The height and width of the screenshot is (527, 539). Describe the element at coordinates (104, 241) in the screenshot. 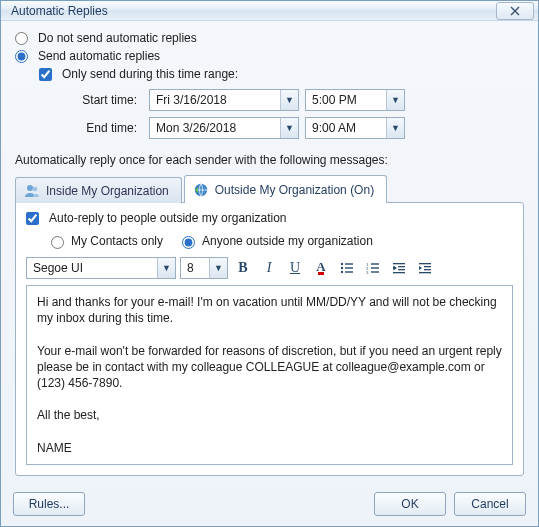

I see `radio-contacts-only: My Contacts only` at that location.